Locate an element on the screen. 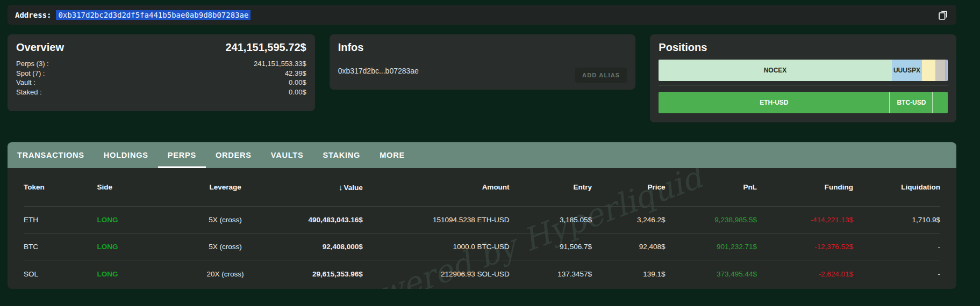  copy-icon is located at coordinates (943, 15).